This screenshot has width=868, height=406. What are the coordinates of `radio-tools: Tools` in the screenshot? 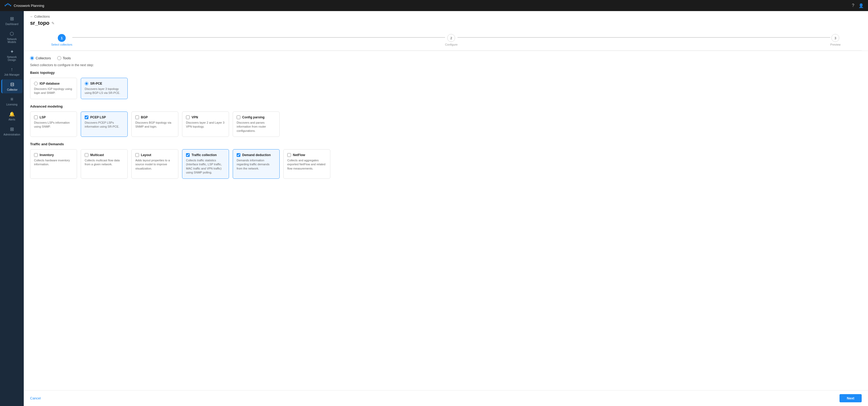 It's located at (64, 58).